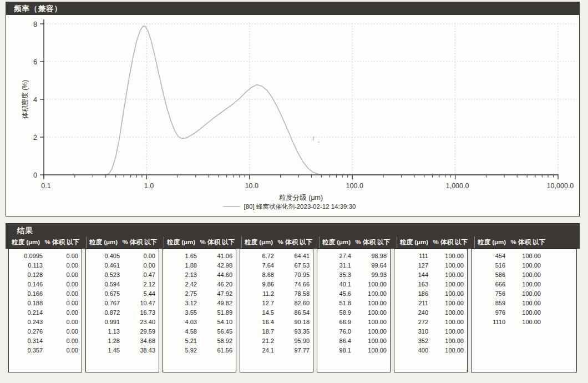  I want to click on pct-below-value: 16.73, so click(138, 313).